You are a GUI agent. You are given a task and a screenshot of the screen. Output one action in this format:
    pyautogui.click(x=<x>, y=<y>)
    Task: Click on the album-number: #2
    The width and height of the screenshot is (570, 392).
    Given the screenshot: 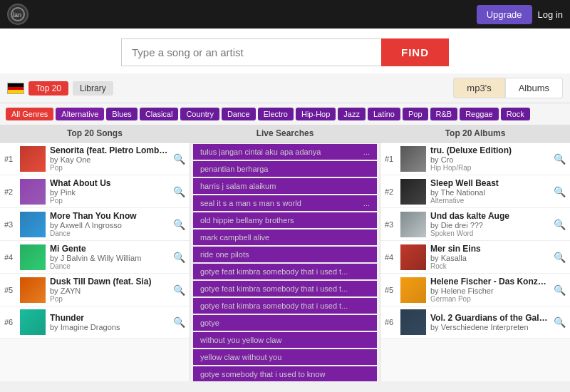 What is the action you would take?
    pyautogui.click(x=390, y=192)
    